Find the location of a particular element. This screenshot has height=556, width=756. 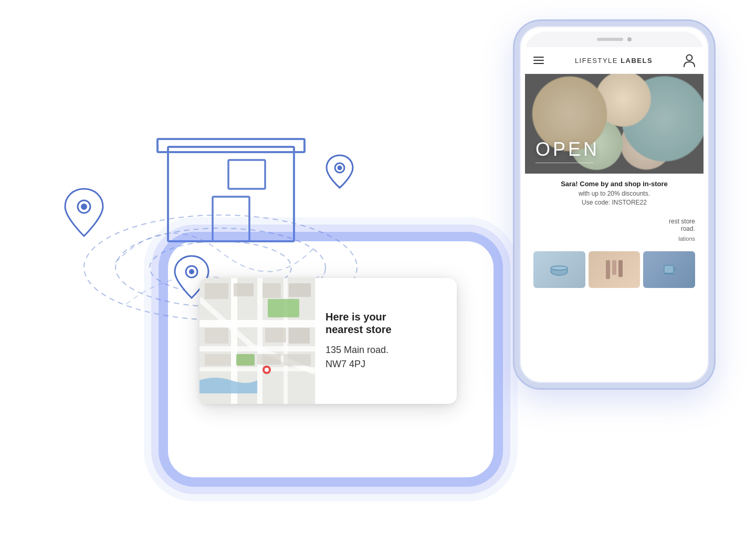

popup-info: Here is your nearest store 135 Main road… is located at coordinates (386, 341).